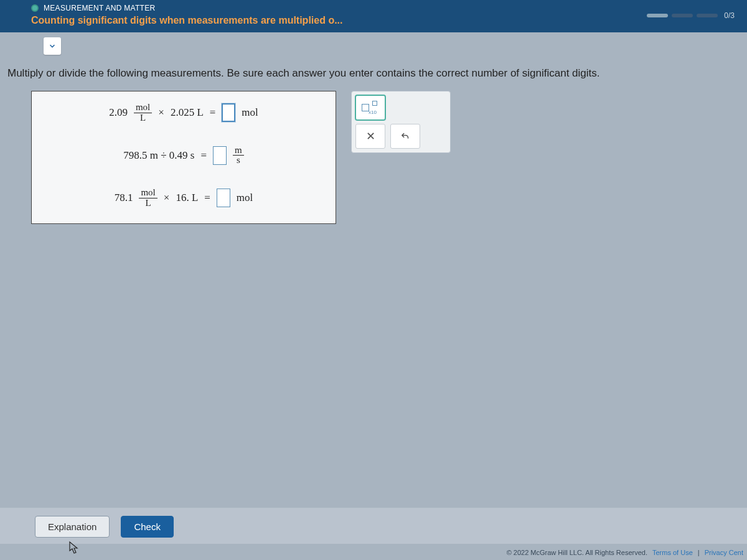  Describe the element at coordinates (187, 198) in the screenshot. I see `eq3-rhs: 16. L` at that location.